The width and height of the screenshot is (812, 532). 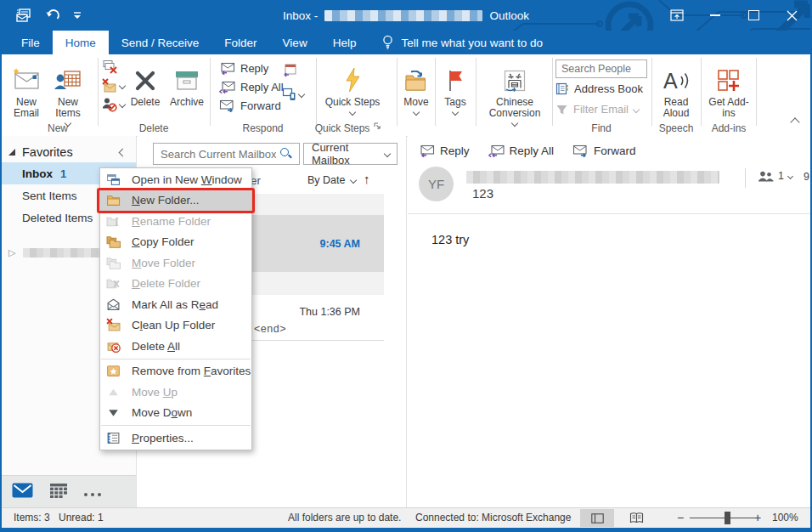 What do you see at coordinates (156, 347) in the screenshot?
I see `menu-item-label: Delete All` at bounding box center [156, 347].